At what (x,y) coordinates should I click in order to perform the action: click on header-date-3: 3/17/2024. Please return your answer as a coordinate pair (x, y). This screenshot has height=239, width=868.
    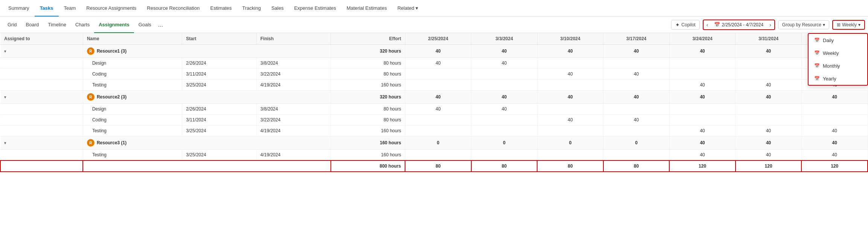
    Looking at the image, I should click on (637, 39).